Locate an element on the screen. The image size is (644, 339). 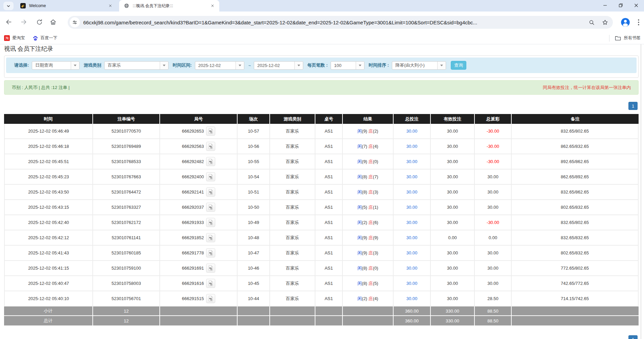
reload-button is located at coordinates (39, 22).